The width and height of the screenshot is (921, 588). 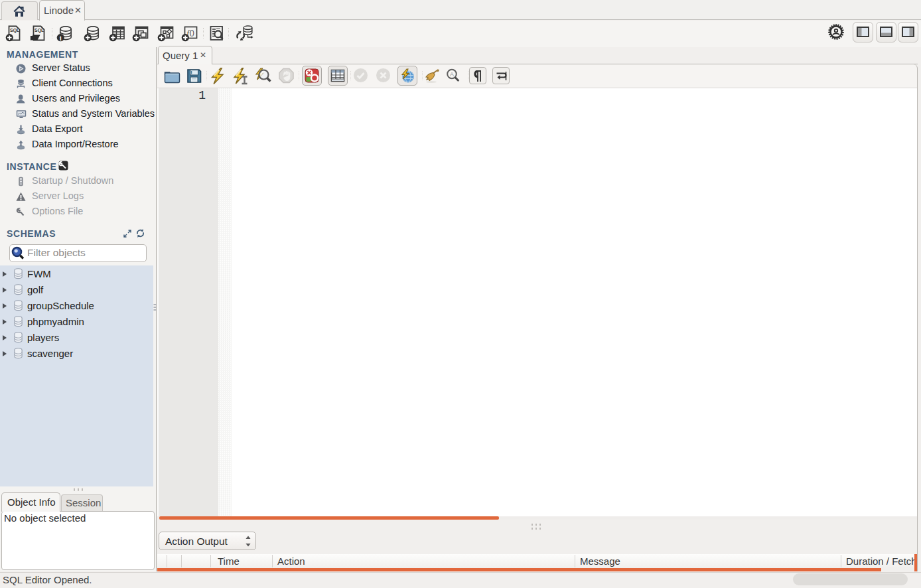 I want to click on svg-text: i, so click(x=61, y=38).